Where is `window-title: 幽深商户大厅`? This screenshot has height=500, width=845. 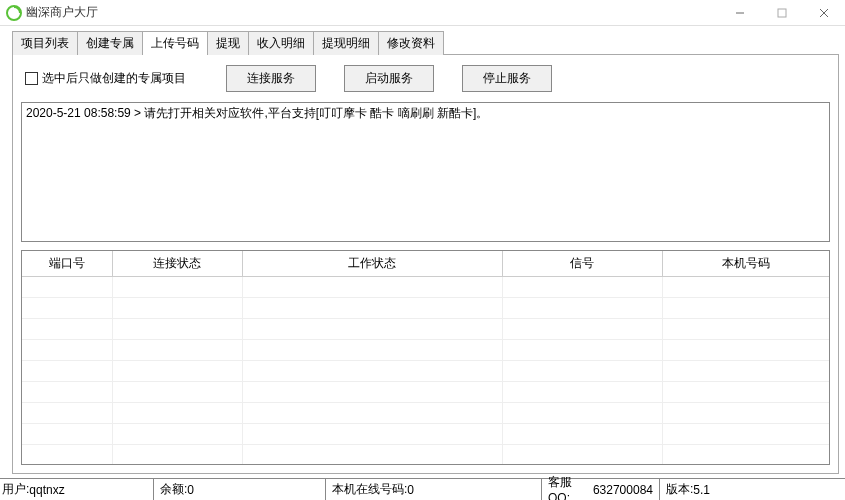 window-title: 幽深商户大厅 is located at coordinates (62, 12).